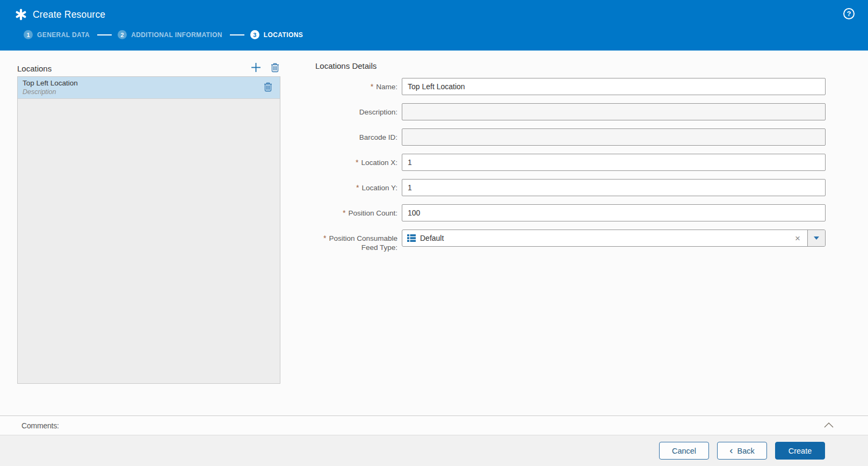 The height and width of the screenshot is (466, 868). What do you see at coordinates (434, 425) in the screenshot?
I see `comments-bar: Comments:` at bounding box center [434, 425].